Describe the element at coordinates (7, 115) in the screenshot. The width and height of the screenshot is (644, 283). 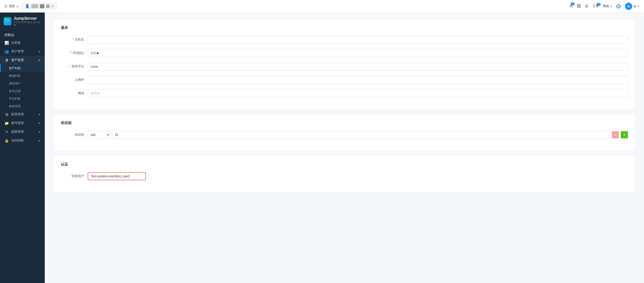
I see `app-icon: ⊞` at that location.